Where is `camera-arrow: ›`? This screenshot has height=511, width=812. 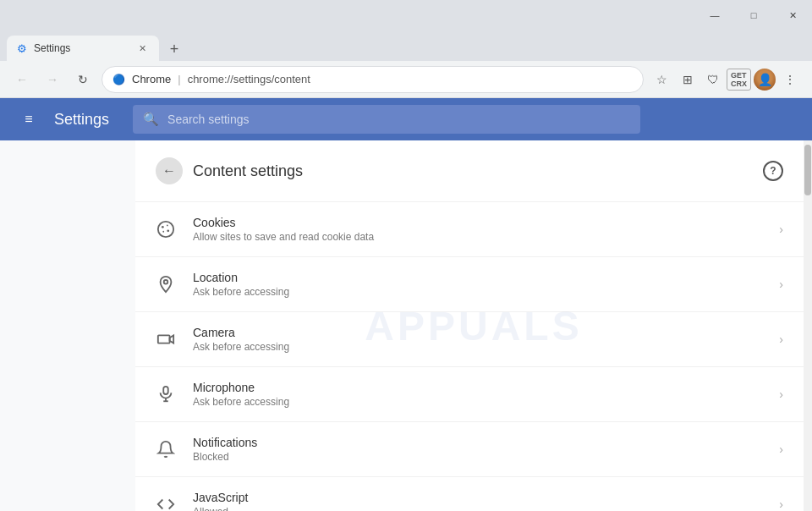 camera-arrow: › is located at coordinates (782, 339).